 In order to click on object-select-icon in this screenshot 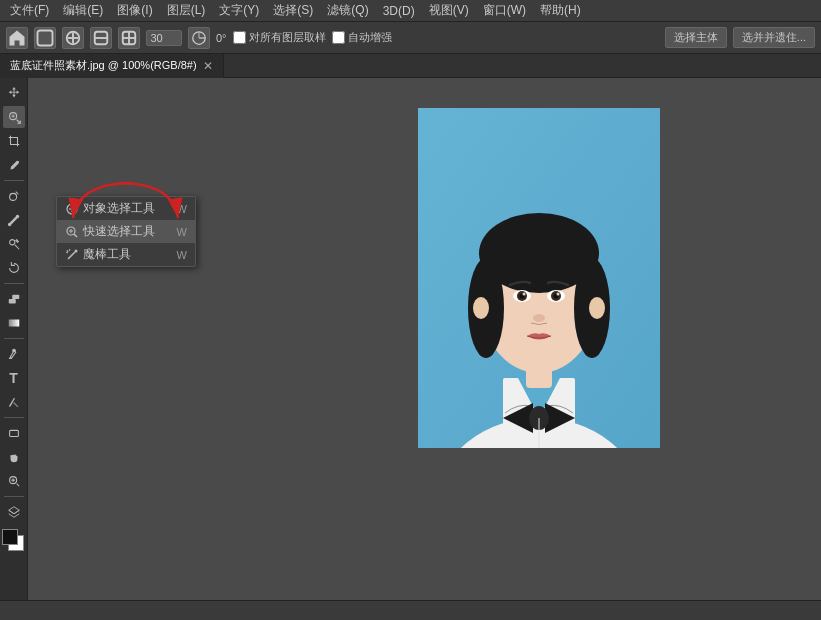, I will do `click(72, 209)`.